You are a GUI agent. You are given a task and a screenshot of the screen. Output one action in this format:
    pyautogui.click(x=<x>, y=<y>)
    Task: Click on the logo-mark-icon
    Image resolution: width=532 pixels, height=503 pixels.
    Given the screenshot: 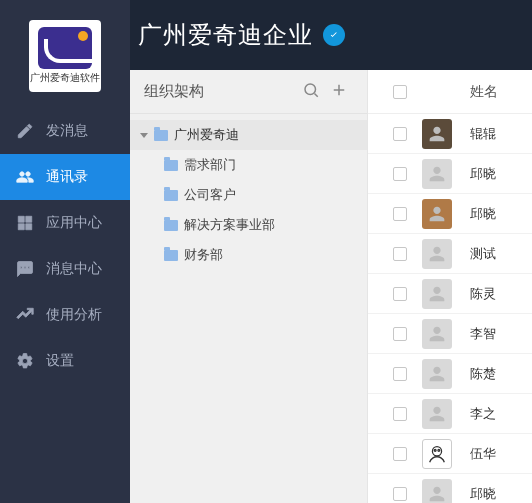 What is the action you would take?
    pyautogui.click(x=65, y=48)
    